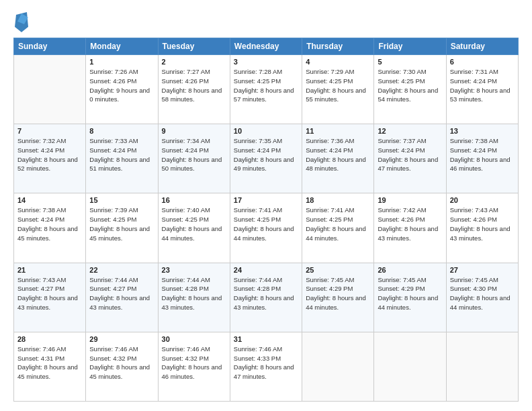 The width and height of the screenshot is (532, 411). What do you see at coordinates (194, 224) in the screenshot?
I see `day-info: Sunrise: 7:40 AMSunset: 4:25 PMDaylight:…` at bounding box center [194, 224].